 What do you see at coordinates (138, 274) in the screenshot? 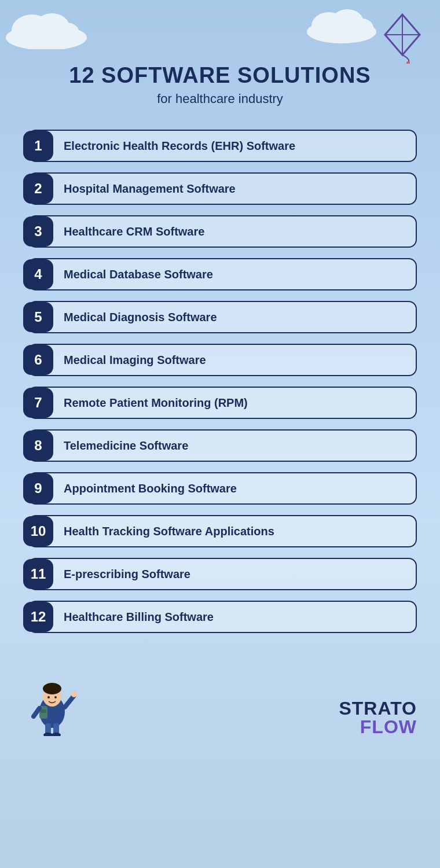
I see `item-label-4: Medical Database Software` at bounding box center [138, 274].